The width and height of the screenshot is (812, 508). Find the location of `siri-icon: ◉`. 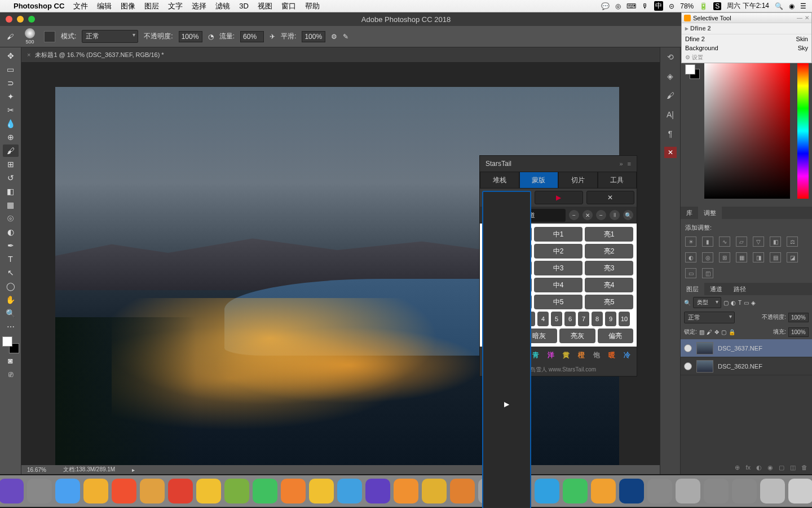

siri-icon: ◉ is located at coordinates (792, 6).